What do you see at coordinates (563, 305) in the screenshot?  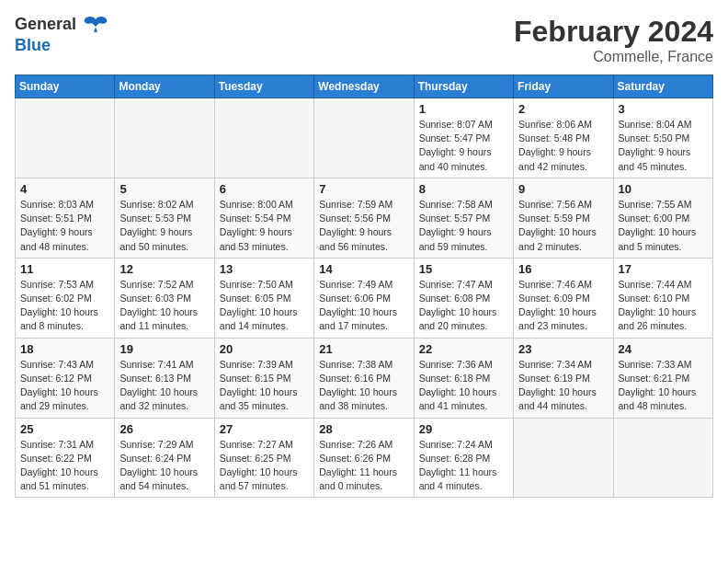 I see `day-info: Sunrise: 7:46 AMSunset: 6:09 PMDaylight:…` at bounding box center [563, 305].